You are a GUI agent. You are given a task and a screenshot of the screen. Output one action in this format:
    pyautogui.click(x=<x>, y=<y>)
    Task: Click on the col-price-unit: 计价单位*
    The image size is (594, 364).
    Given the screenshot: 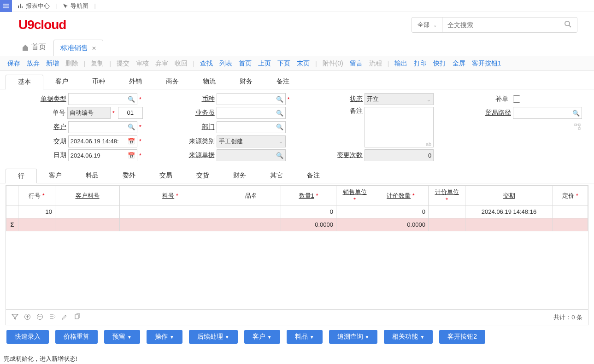 What is the action you would take?
    pyautogui.click(x=447, y=196)
    